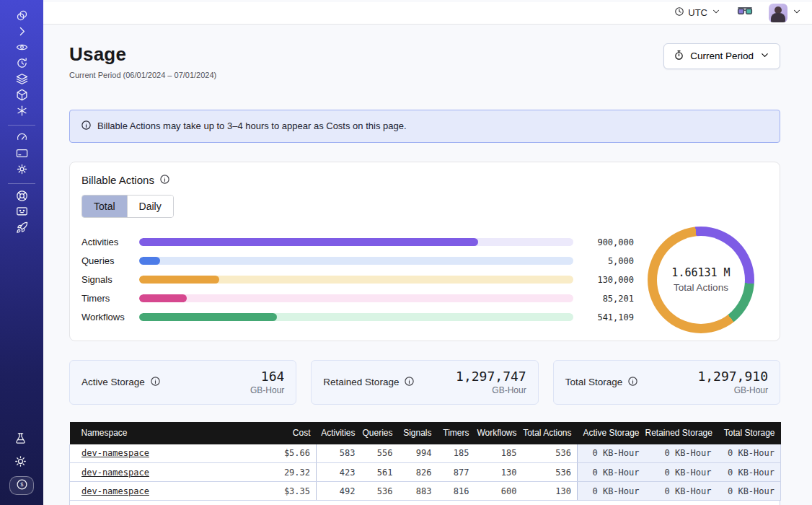 The width and height of the screenshot is (812, 505). Describe the element at coordinates (291, 491) in the screenshot. I see `cell-cost: $3.35` at that location.